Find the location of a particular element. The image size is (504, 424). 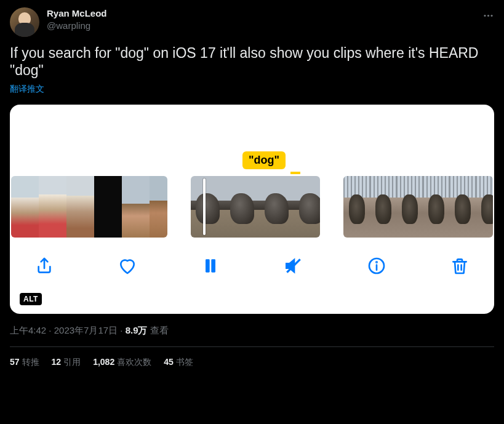

filmstrip is located at coordinates (252, 207).